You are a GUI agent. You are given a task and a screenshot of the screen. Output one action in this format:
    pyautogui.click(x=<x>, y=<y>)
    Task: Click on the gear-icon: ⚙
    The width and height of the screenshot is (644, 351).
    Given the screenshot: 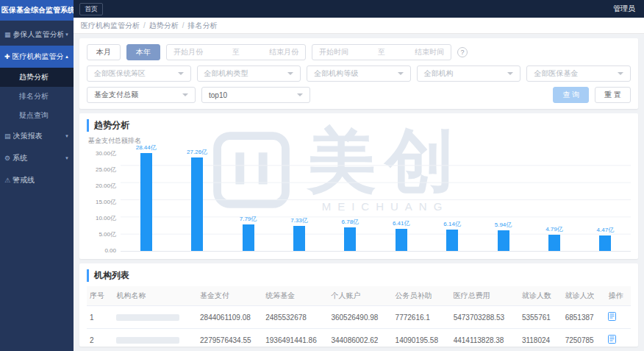 What is the action you would take?
    pyautogui.click(x=7, y=158)
    